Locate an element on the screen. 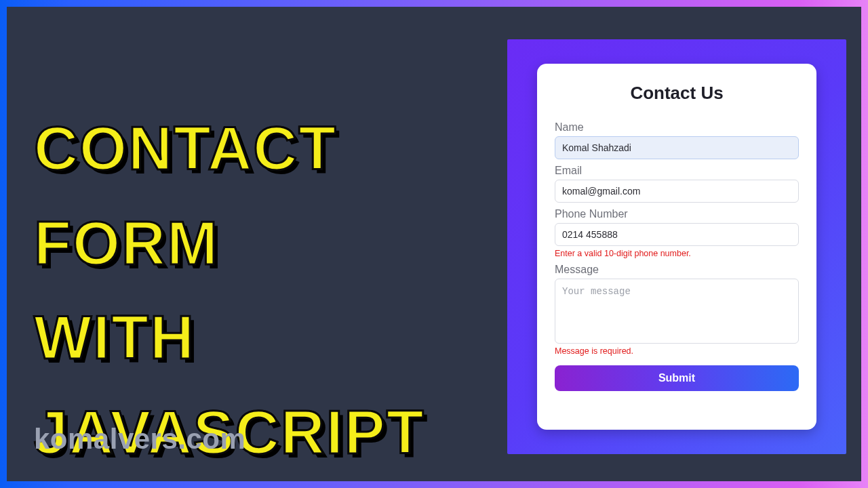 The image size is (868, 488). name-label: Name is located at coordinates (677, 127).